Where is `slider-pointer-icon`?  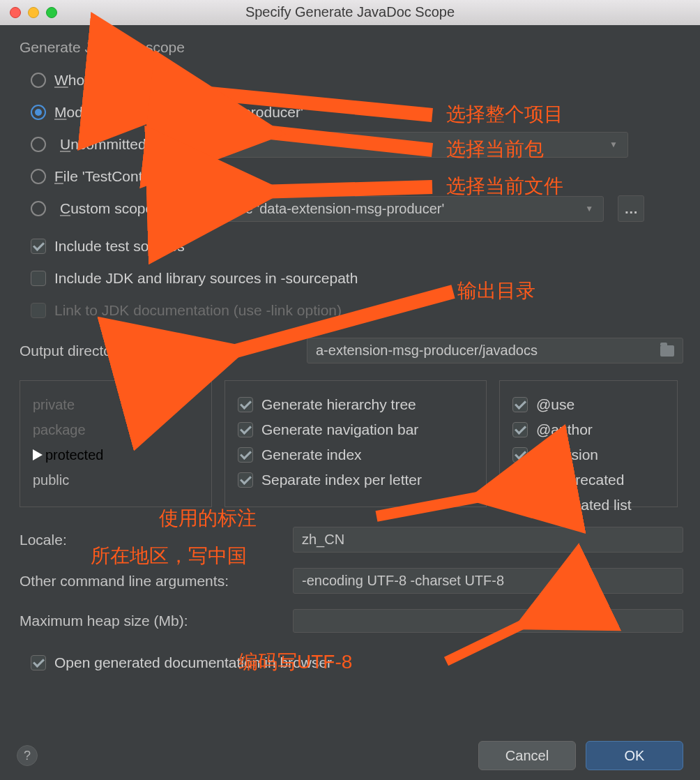
slider-pointer-icon is located at coordinates (38, 455).